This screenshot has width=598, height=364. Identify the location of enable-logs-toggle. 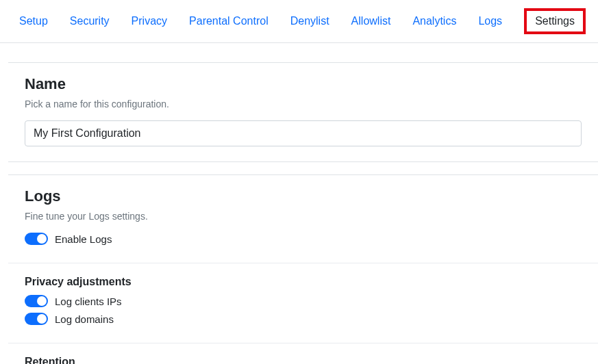
(36, 239).